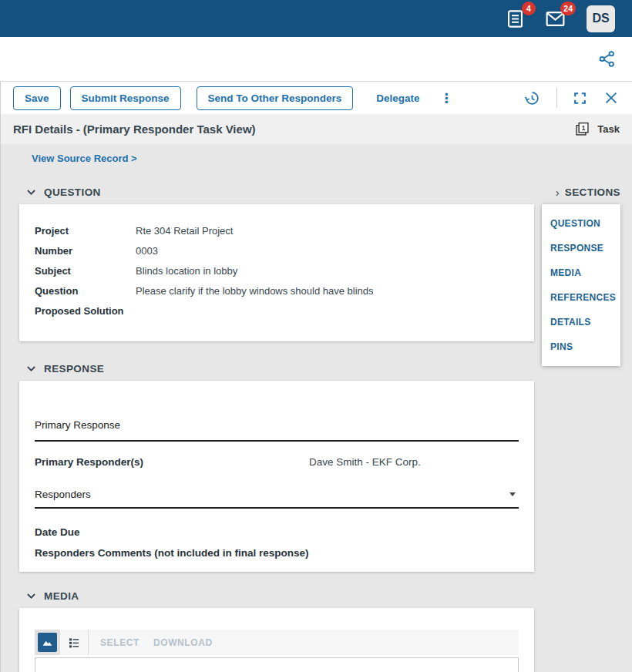 The height and width of the screenshot is (672, 632). I want to click on response-section-header: RESPONSE, so click(328, 368).